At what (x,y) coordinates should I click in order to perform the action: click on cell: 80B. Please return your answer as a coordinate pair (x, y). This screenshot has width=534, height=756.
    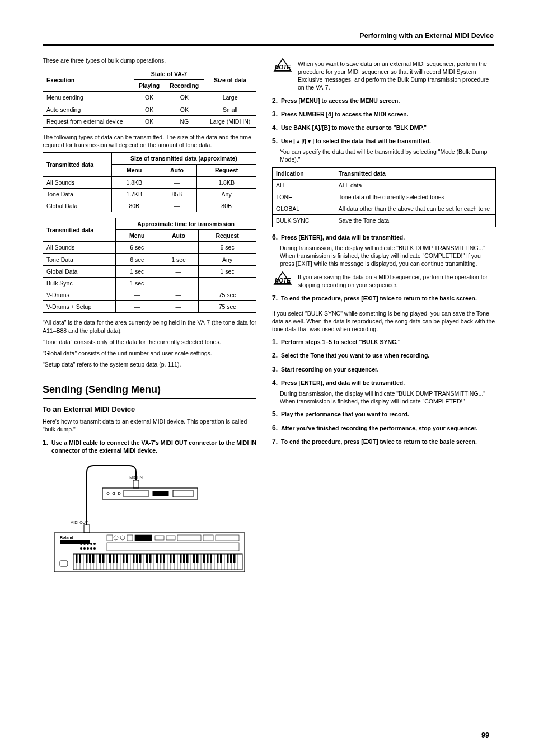
    Looking at the image, I should click on (227, 206).